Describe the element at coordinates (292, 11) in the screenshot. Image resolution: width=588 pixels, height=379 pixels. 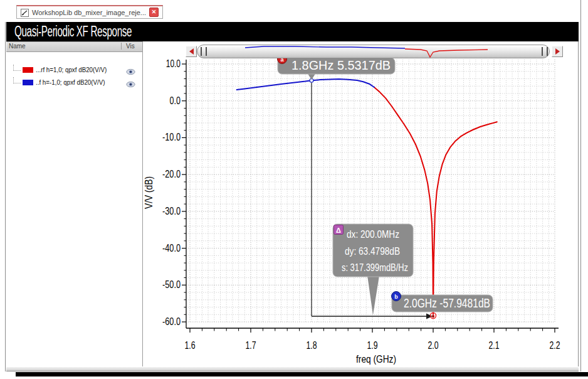
I see `tab-bar: WorkshopLib db_mixer_image_reje... ✕` at that location.